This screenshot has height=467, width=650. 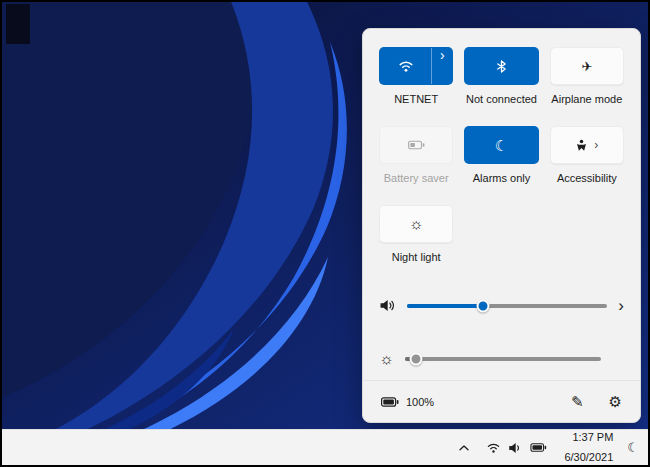 What do you see at coordinates (587, 155) in the screenshot?
I see `quick-setting-accessibility: › Accessibility` at bounding box center [587, 155].